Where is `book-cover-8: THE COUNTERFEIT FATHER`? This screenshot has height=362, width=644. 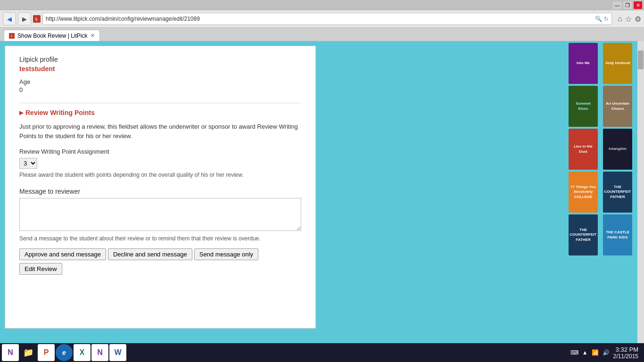 book-cover-8: THE COUNTERFEIT FATHER is located at coordinates (583, 235).